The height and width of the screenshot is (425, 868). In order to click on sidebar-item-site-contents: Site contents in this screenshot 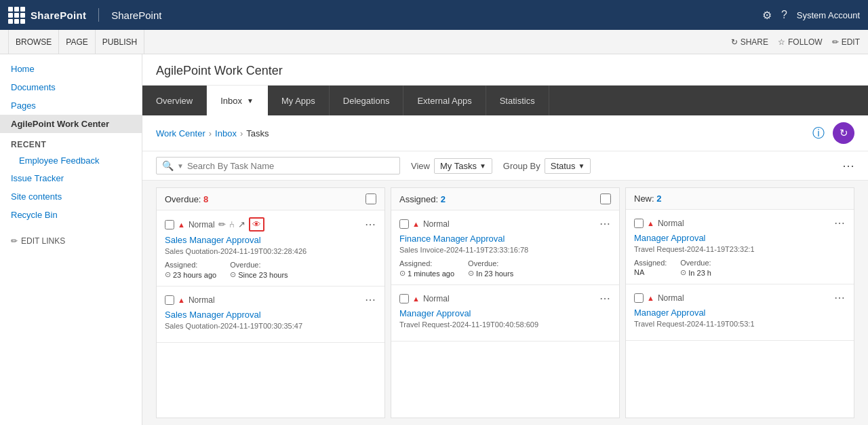, I will do `click(71, 197)`.